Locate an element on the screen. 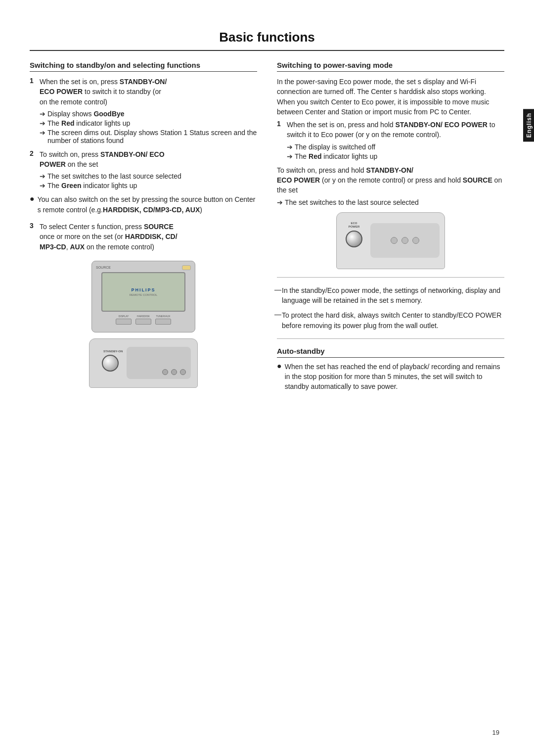 Image resolution: width=534 pixels, height=756 pixels. arrow-text-2-2: The Green indicator lights up is located at coordinates (152, 186).